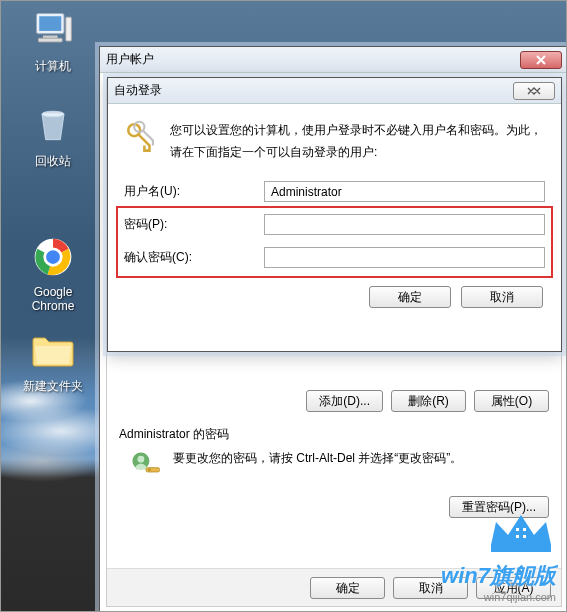 The image size is (567, 612). What do you see at coordinates (404, 192) in the screenshot?
I see `username-input` at bounding box center [404, 192].